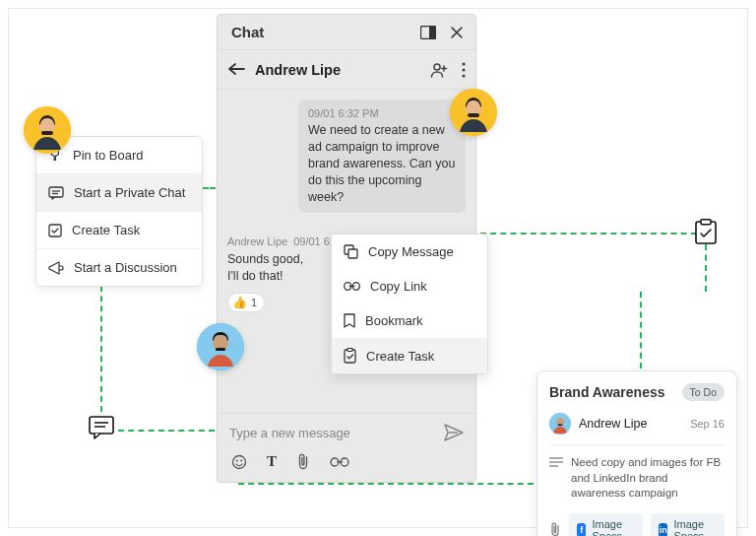 The height and width of the screenshot is (536, 756). What do you see at coordinates (607, 392) in the screenshot?
I see `task-title: Brand Awareness` at bounding box center [607, 392].